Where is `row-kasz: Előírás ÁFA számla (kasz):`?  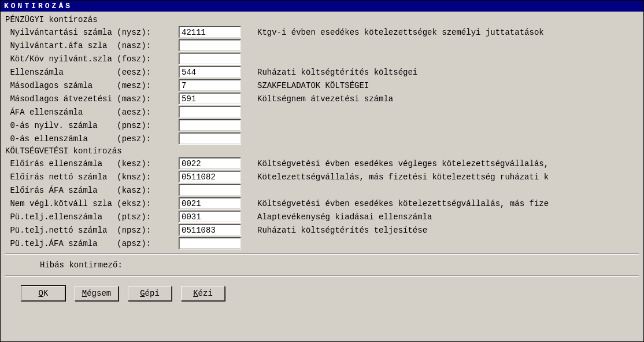
row-kasz: Előírás ÁFA számla (kasz): is located at coordinates (322, 190).